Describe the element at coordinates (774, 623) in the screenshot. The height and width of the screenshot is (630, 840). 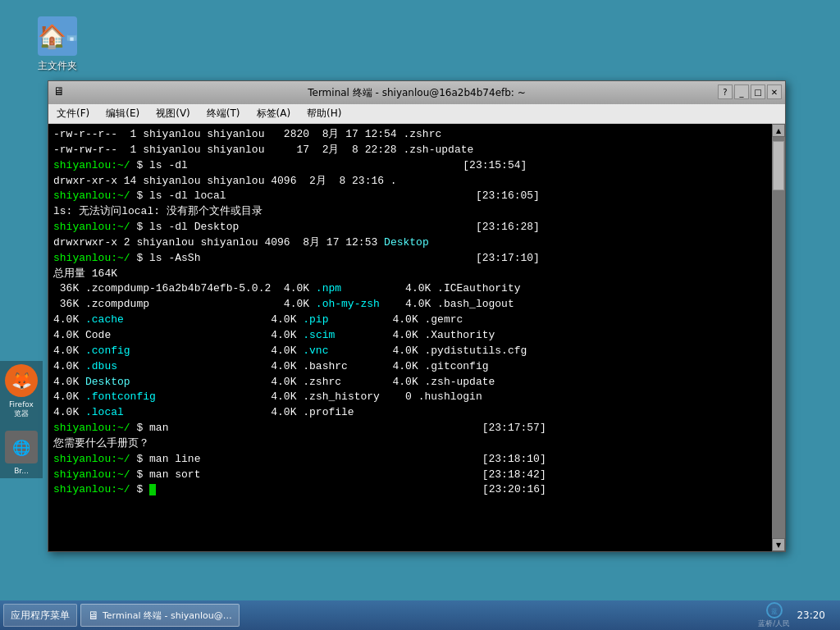
I see `logo-text: 蓝桥/人民` at that location.